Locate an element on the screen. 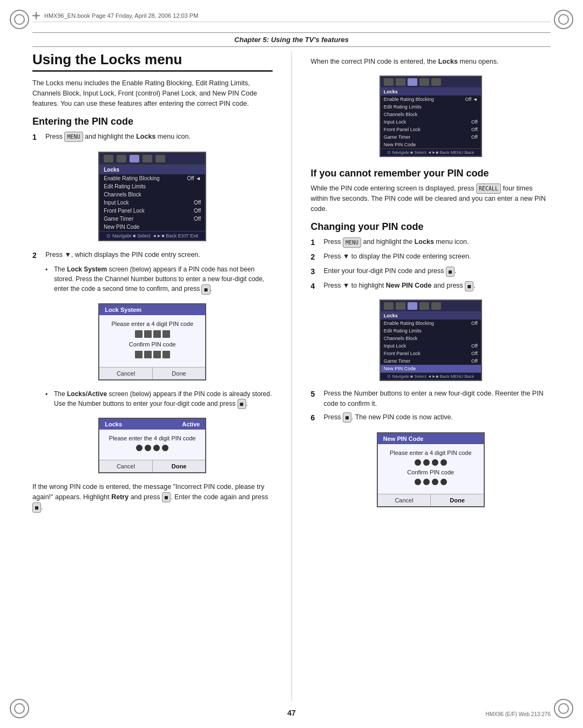 This screenshot has height=728, width=583. tv-menu-r-item-4: Input LockOff is located at coordinates (431, 122).